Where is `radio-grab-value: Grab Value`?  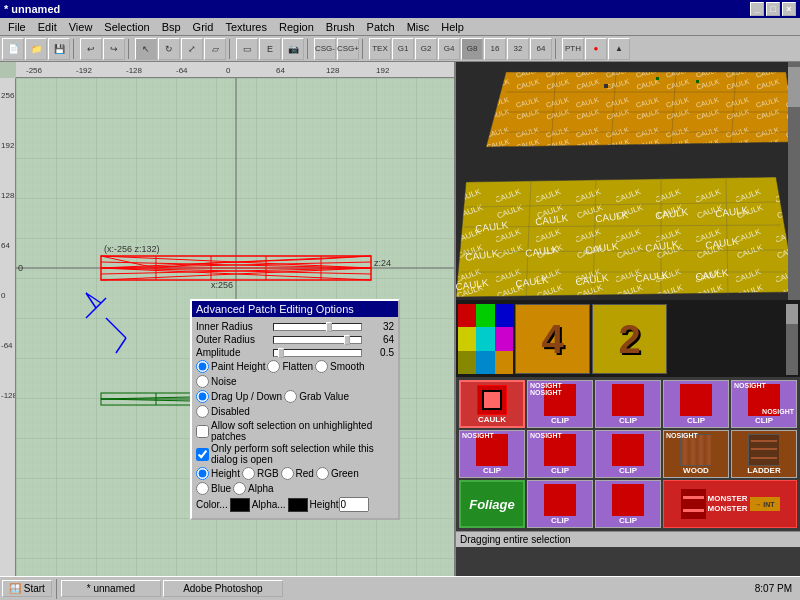 radio-grab-value: Grab Value is located at coordinates (316, 396).